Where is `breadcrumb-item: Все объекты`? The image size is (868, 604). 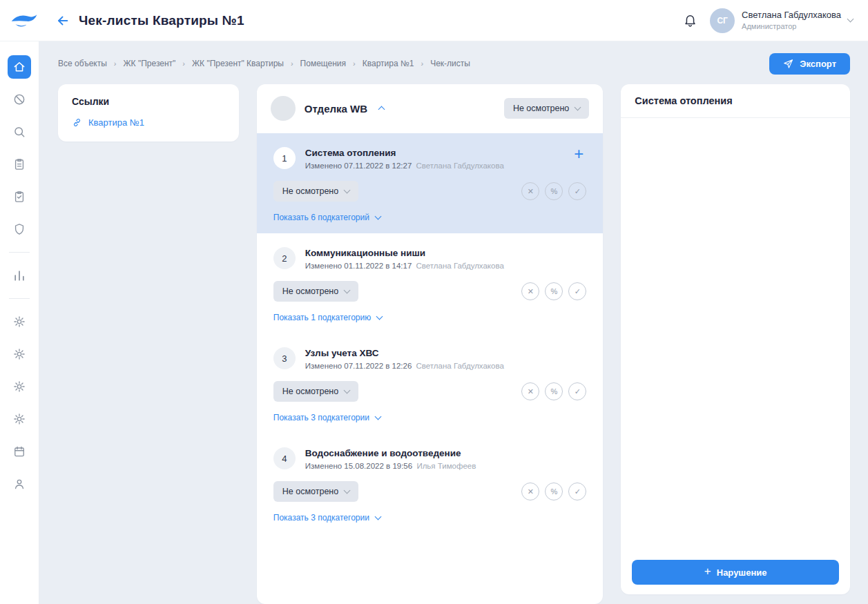 breadcrumb-item: Все объекты is located at coordinates (83, 64).